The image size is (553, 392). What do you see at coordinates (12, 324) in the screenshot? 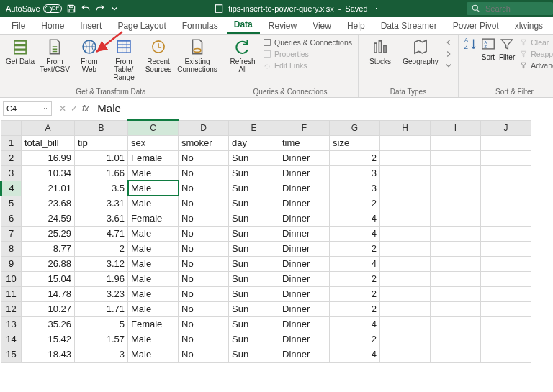
I see `row-header: 13` at bounding box center [12, 324].